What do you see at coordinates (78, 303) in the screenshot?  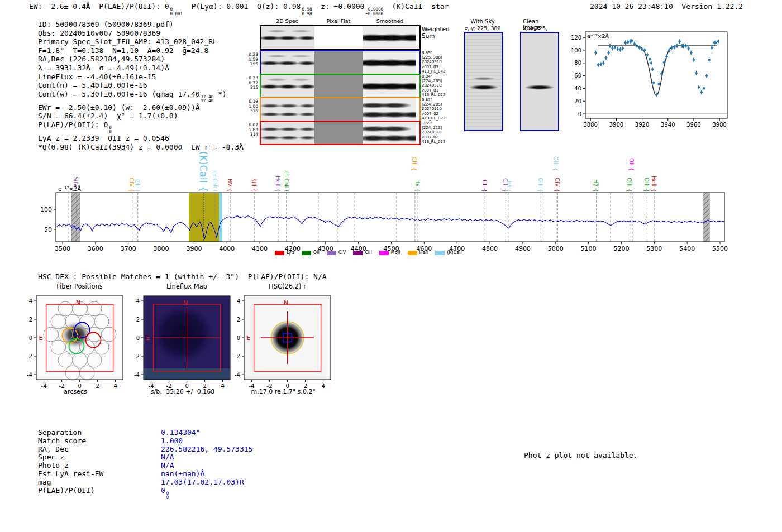 I see `compass-north: N` at bounding box center [78, 303].